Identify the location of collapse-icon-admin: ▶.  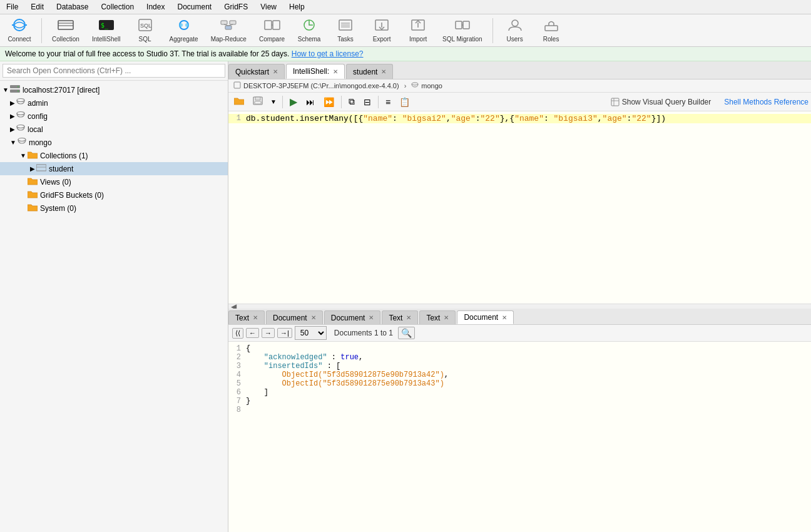
(13, 103).